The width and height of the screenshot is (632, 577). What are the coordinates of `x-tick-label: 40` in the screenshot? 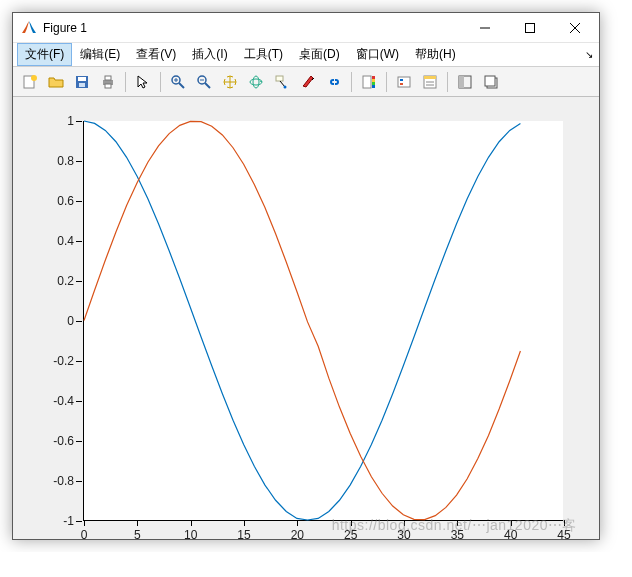 It's located at (510, 535).